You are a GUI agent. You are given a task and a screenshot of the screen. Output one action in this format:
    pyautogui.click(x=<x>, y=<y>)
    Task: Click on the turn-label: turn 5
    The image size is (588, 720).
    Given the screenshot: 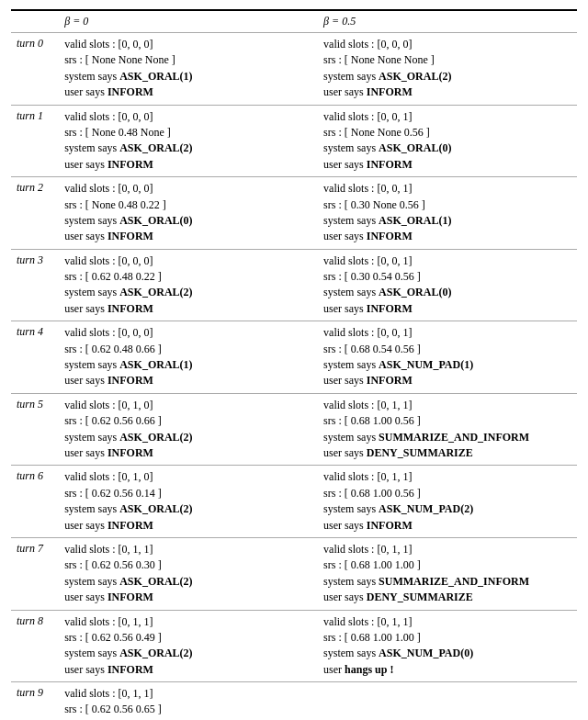 What is the action you would take?
    pyautogui.click(x=35, y=430)
    